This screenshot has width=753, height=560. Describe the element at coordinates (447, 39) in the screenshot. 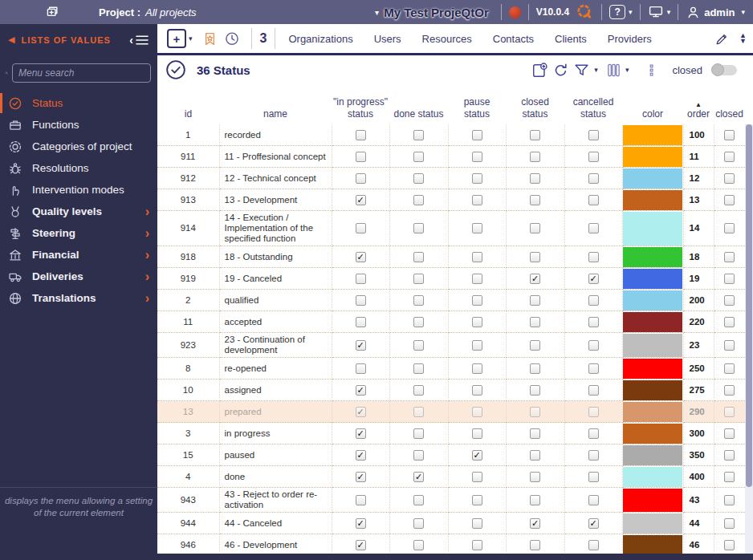

I see `tab-resources: Resources` at that location.